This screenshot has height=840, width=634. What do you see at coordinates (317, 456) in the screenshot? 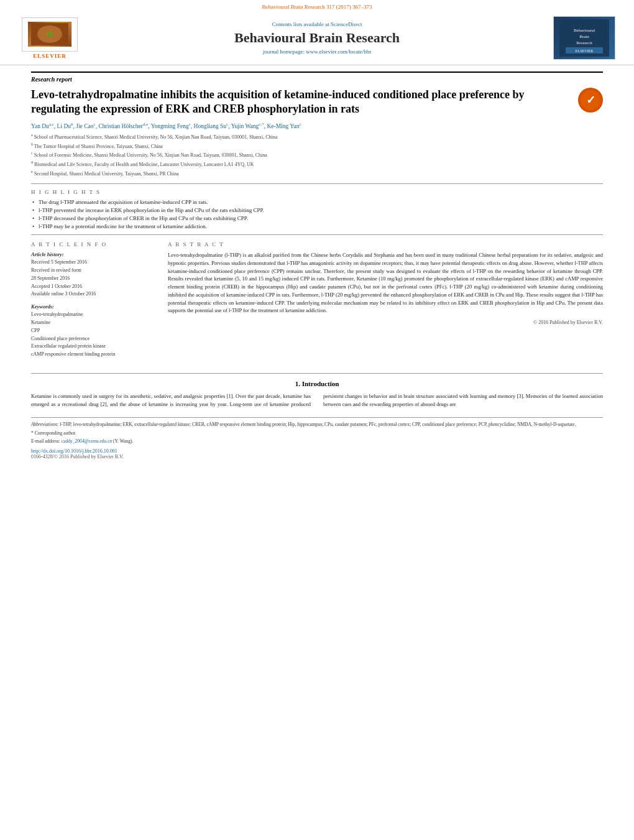
I see `issn-line: 0166-4328/© 2016 Published by Elsevier B…` at bounding box center [317, 456].